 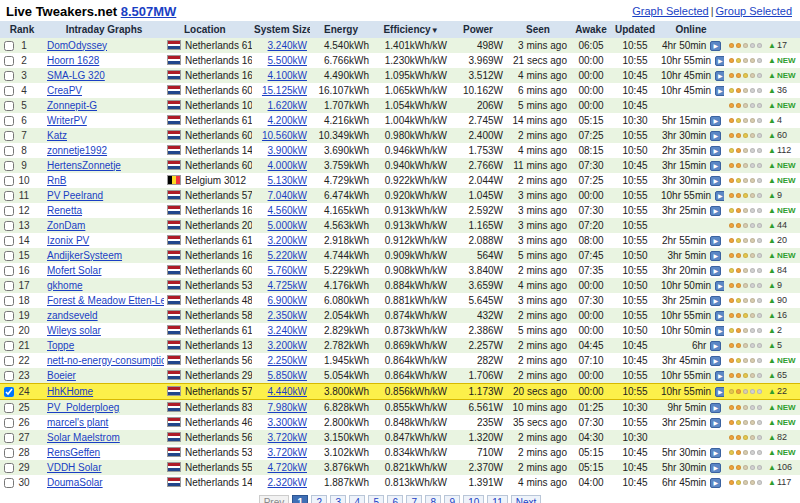 What do you see at coordinates (57, 136) in the screenshot?
I see `system-name-link: Katz` at bounding box center [57, 136].